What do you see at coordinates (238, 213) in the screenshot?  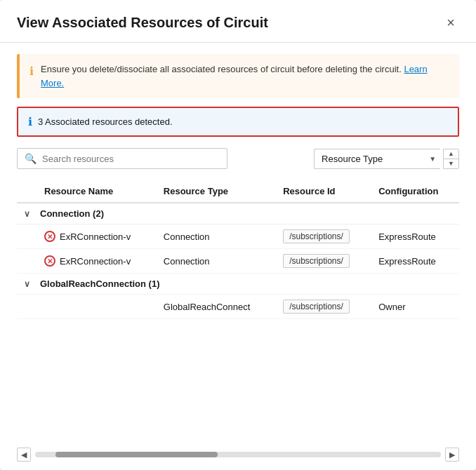 I see `group-row: ∨ Connection (2)` at bounding box center [238, 213].